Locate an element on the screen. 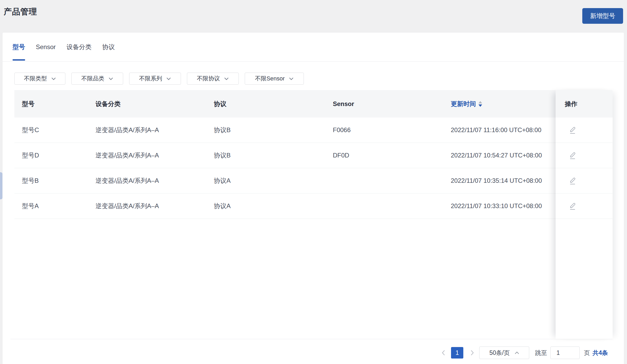 Image resolution: width=627 pixels, height=364 pixels. jump-page-input is located at coordinates (565, 353).